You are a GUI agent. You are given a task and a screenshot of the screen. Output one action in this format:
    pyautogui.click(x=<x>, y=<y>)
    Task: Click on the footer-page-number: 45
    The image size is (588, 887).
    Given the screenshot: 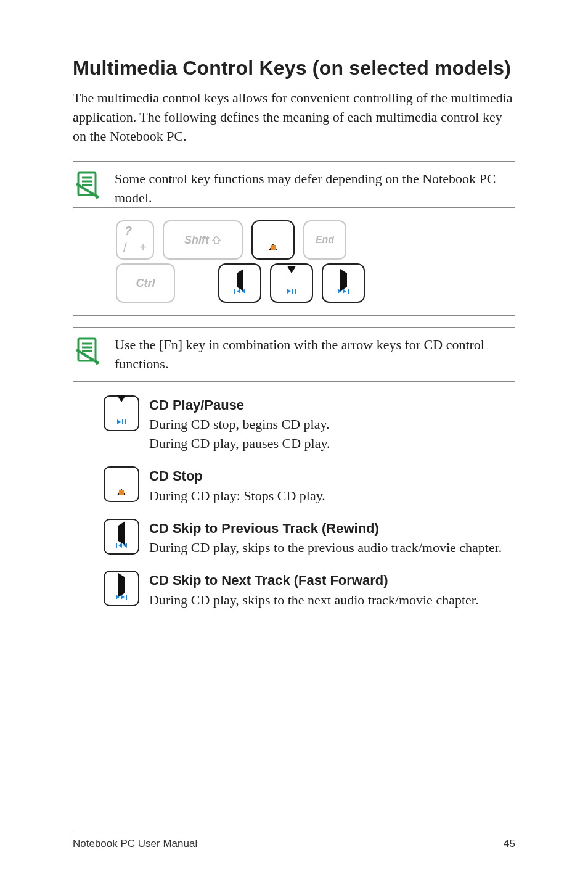 What is the action you would take?
    pyautogui.click(x=509, y=844)
    